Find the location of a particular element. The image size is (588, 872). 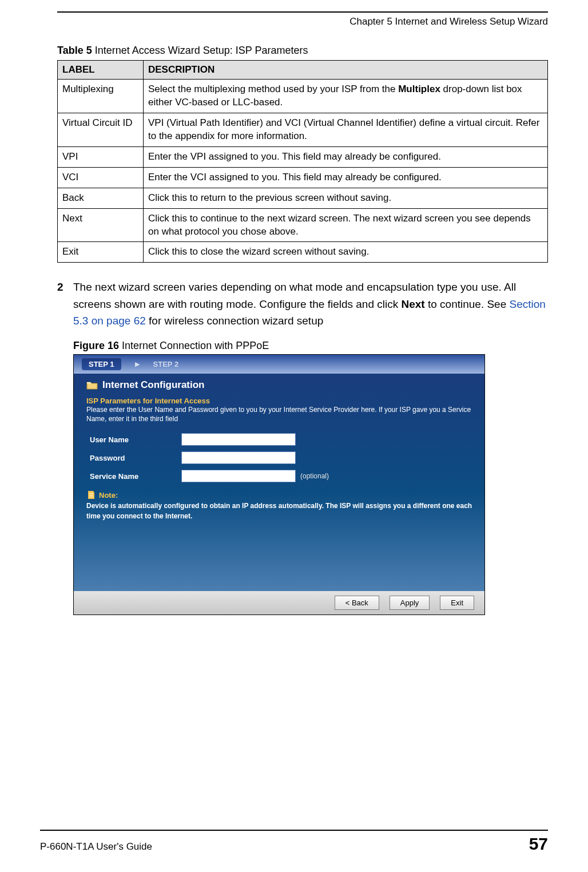

table-caption: Table 5 Internet Access Wizard Setup: IS… is located at coordinates (303, 50).